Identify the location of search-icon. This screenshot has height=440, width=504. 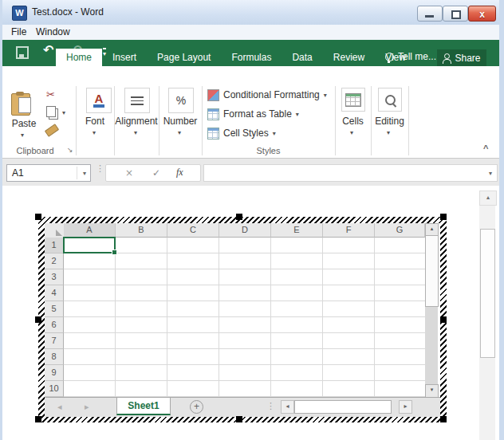
(390, 100).